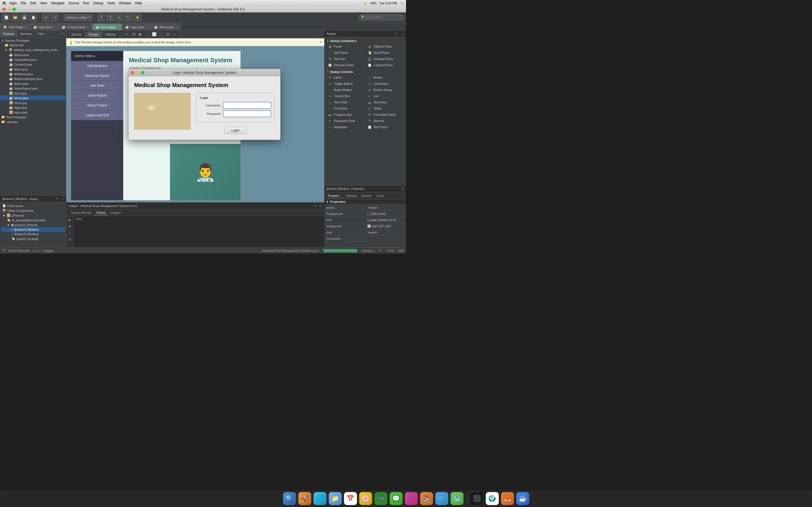 The image size is (812, 507). What do you see at coordinates (23, 3) in the screenshot?
I see `menu-file: File` at bounding box center [23, 3].